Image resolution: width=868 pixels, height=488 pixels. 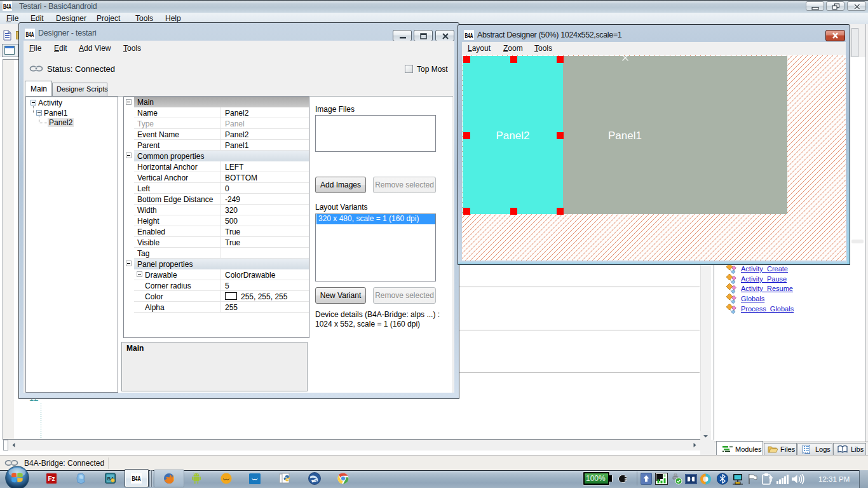 I want to click on svg-text: Fz, so click(x=51, y=479).